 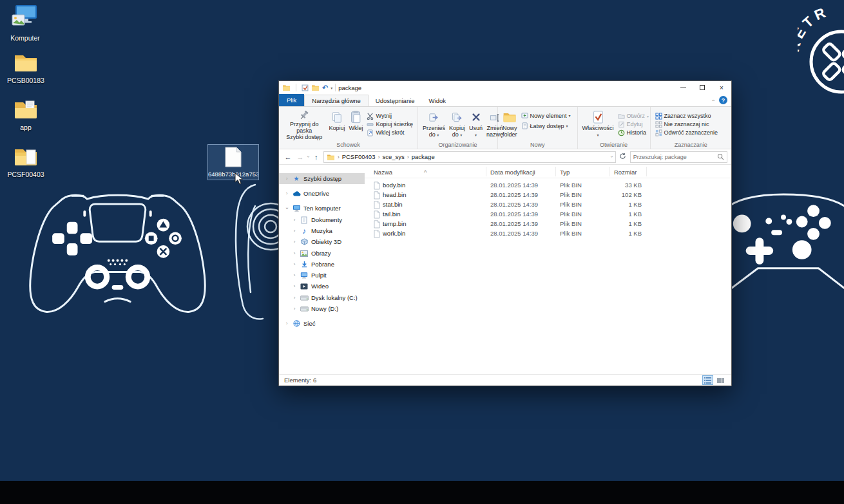 What do you see at coordinates (683, 88) in the screenshot?
I see `minimize-button` at bounding box center [683, 88].